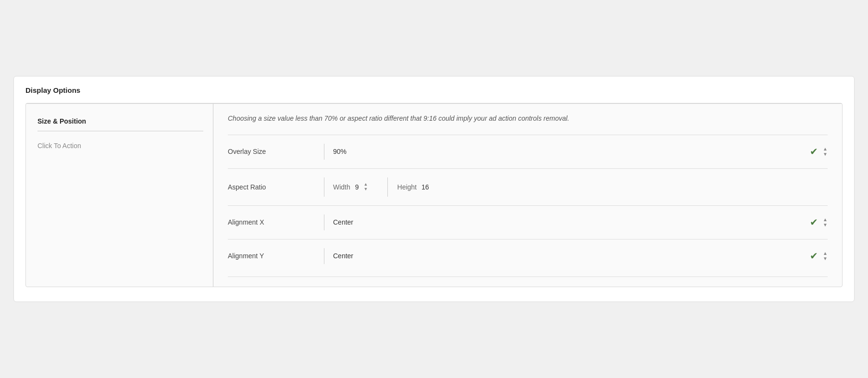 The height and width of the screenshot is (378, 868). What do you see at coordinates (825, 222) in the screenshot?
I see `alignment-x-spinner: ▲ ▼` at bounding box center [825, 222].